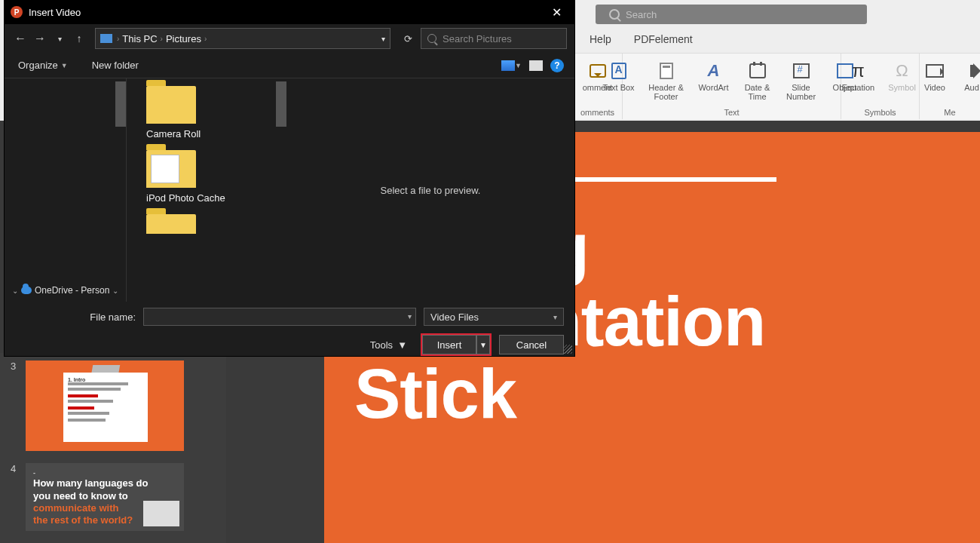 The width and height of the screenshot is (980, 543). What do you see at coordinates (519, 66) in the screenshot?
I see `view-mode-chevron: ▼` at bounding box center [519, 66].